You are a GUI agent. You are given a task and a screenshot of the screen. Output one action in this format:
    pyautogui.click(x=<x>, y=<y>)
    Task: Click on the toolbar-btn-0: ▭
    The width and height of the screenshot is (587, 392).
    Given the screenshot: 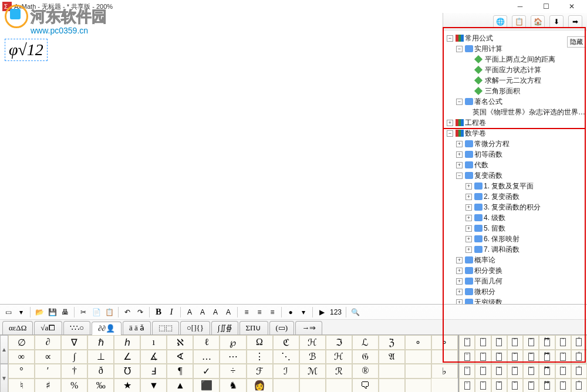 What is the action you would take?
    pyautogui.click(x=8, y=312)
    